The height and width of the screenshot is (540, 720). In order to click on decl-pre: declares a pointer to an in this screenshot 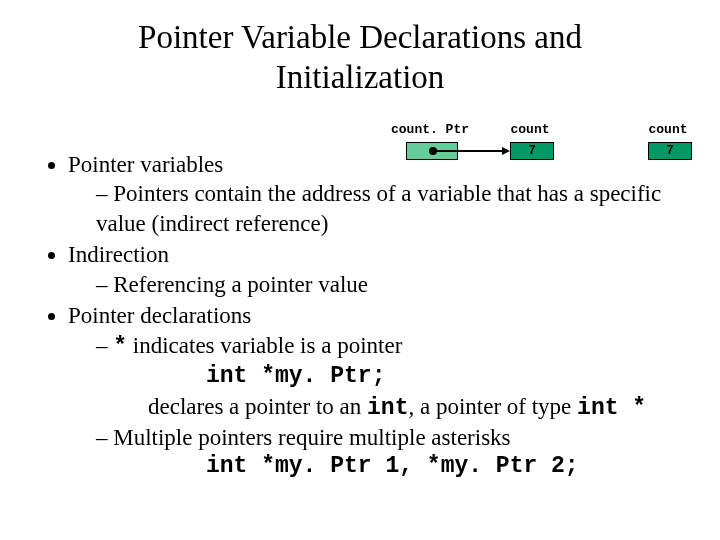, I will do `click(258, 406)`.